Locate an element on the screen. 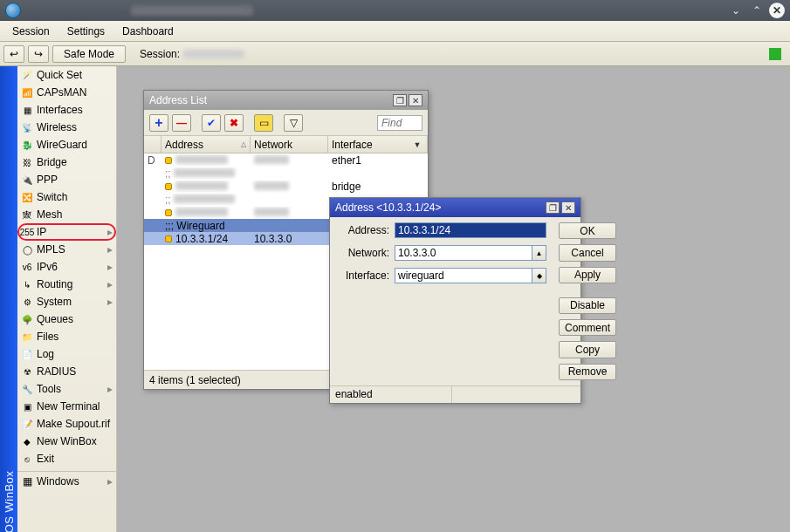  enable-button: ✔ is located at coordinates (211, 123).